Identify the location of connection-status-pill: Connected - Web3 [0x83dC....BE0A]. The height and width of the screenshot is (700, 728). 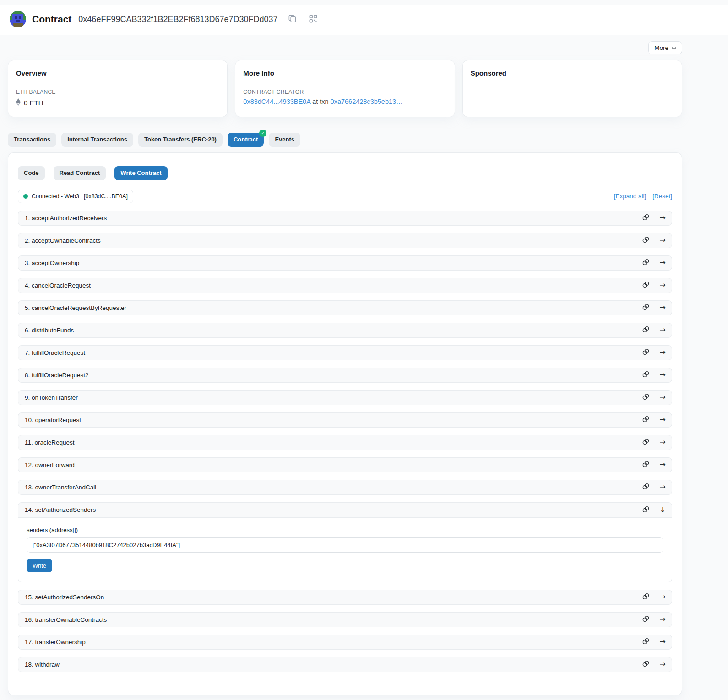
(76, 196).